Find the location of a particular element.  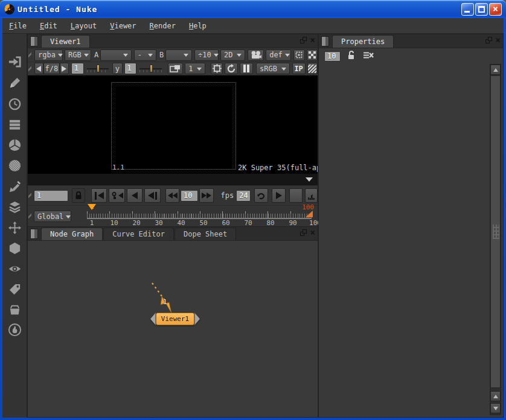

goto-start-button is located at coordinates (99, 196).